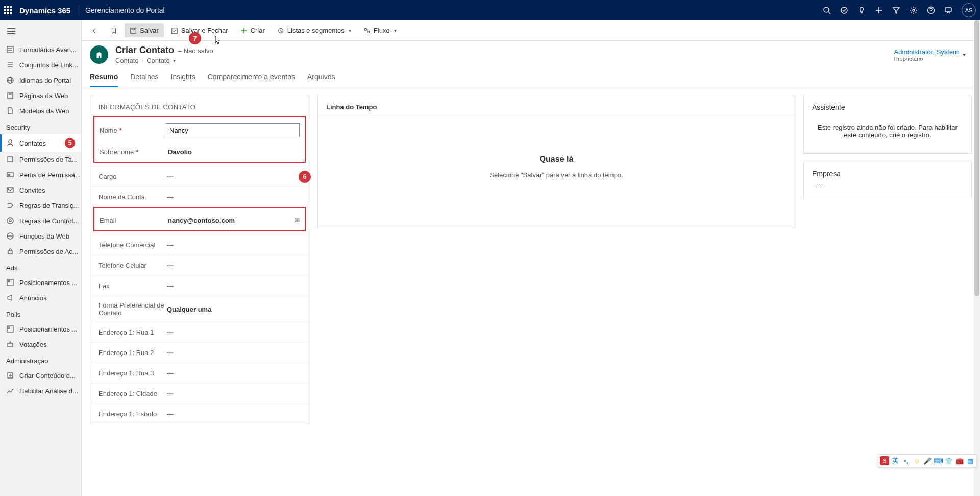  Describe the element at coordinates (94, 31) in the screenshot. I see `back-button` at that location.